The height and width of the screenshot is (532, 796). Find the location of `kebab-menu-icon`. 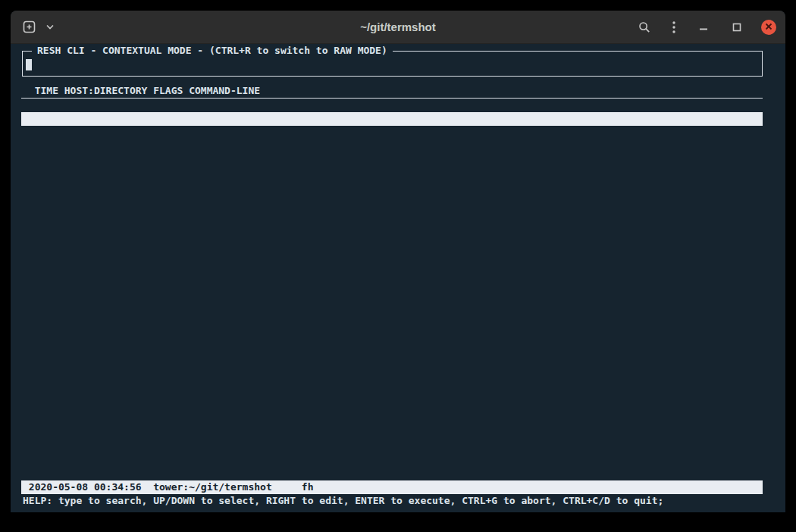

kebab-menu-icon is located at coordinates (674, 27).